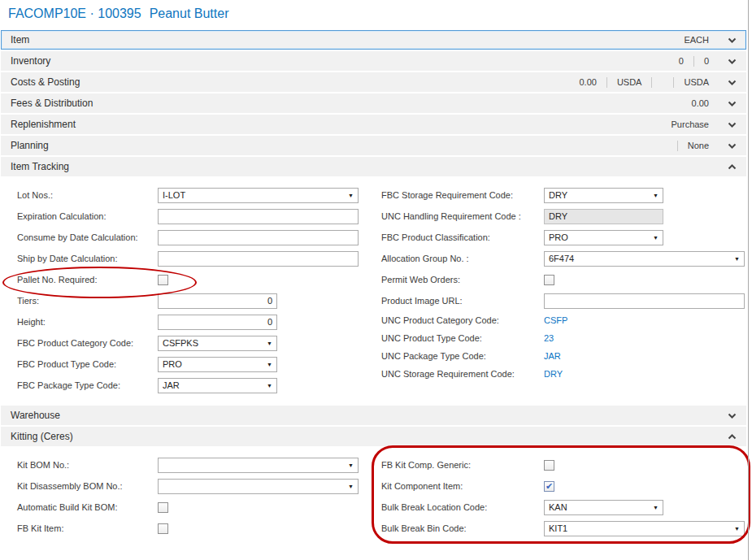 This screenshot has width=752, height=560. I want to click on fasttab-summary: 0.00, so click(701, 103).